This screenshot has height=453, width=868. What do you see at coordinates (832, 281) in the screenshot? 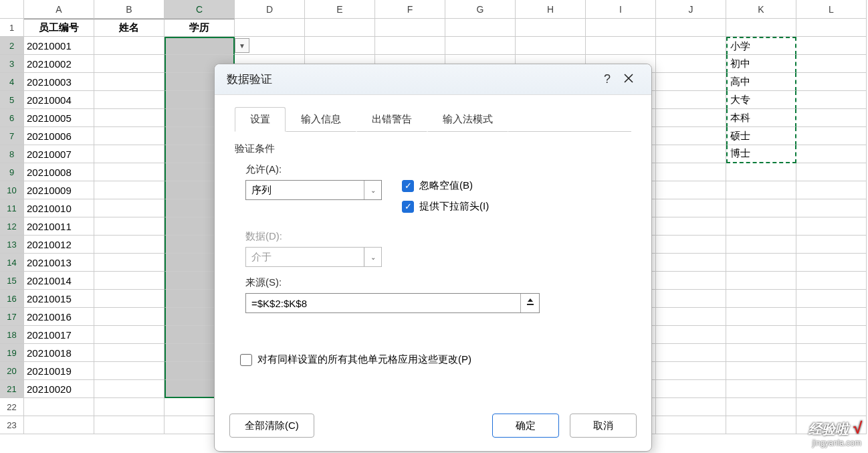
I see `cell-L15` at bounding box center [832, 281].